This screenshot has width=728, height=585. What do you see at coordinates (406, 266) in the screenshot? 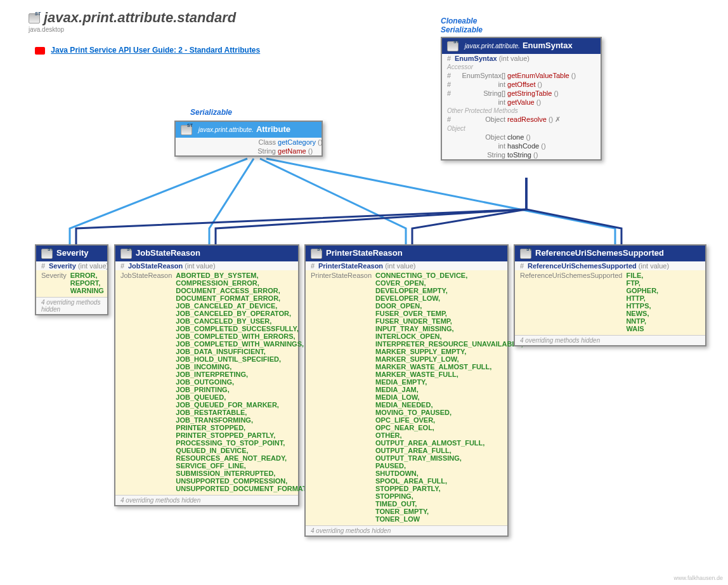
I see `printerstatereason-ctor: #PrinterStateReason (int value)` at bounding box center [406, 266].